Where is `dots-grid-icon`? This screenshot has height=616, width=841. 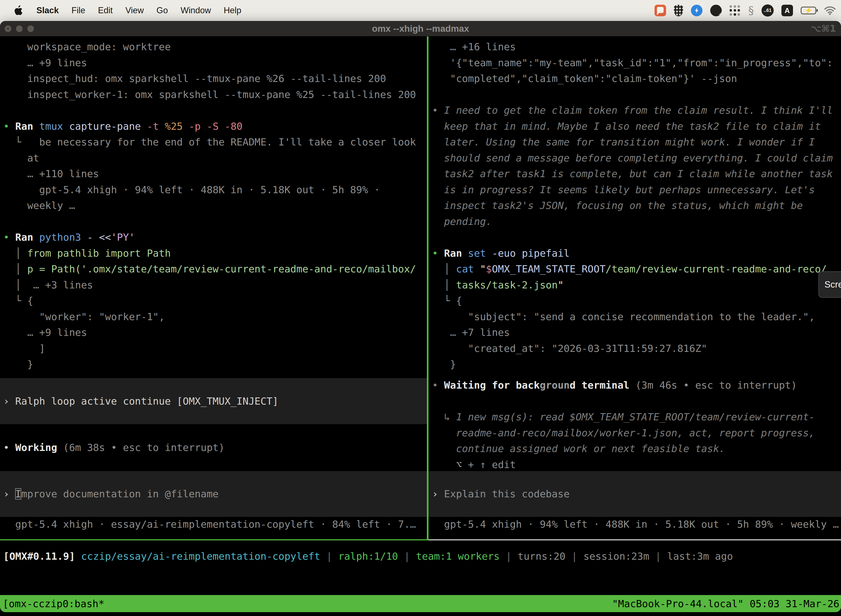
dots-grid-icon is located at coordinates (735, 10).